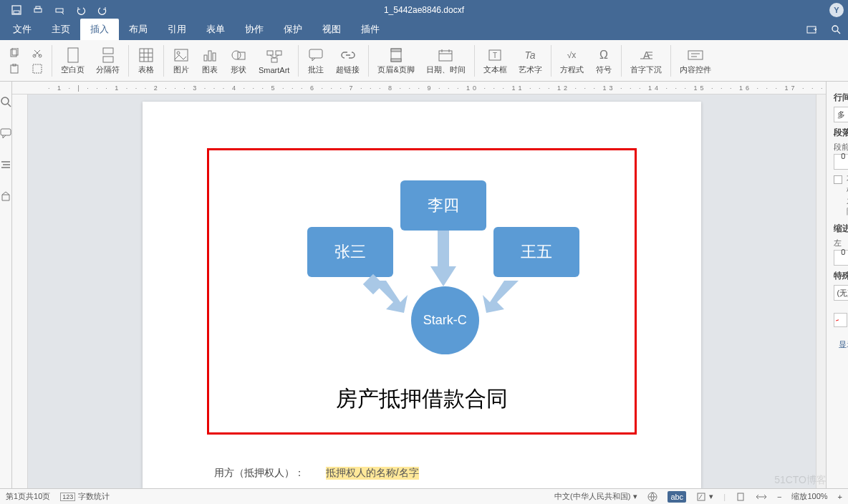 This screenshot has width=848, height=504. I want to click on smartart-node-1: 张三, so click(350, 252).